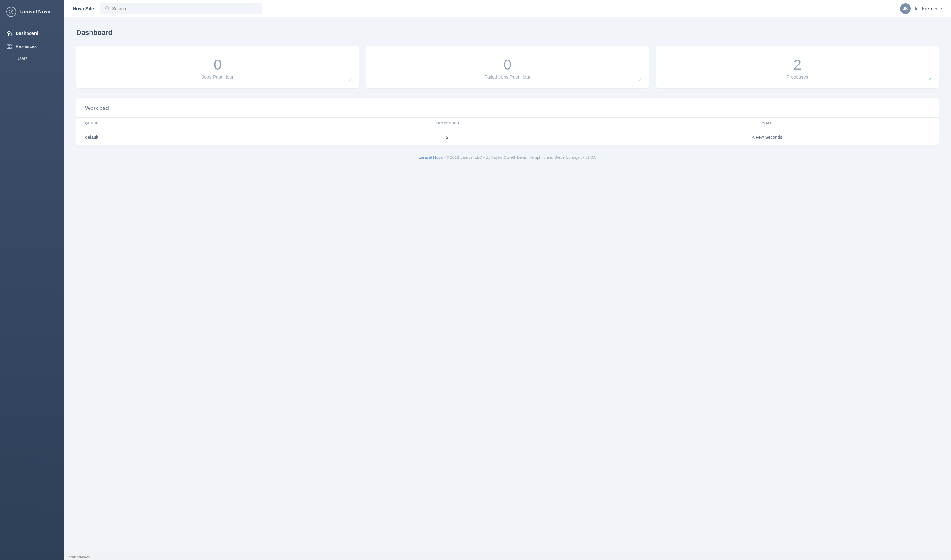 This screenshot has height=560, width=951. Describe the element at coordinates (926, 9) in the screenshot. I see `user-name: Jeff Kreitner` at that location.